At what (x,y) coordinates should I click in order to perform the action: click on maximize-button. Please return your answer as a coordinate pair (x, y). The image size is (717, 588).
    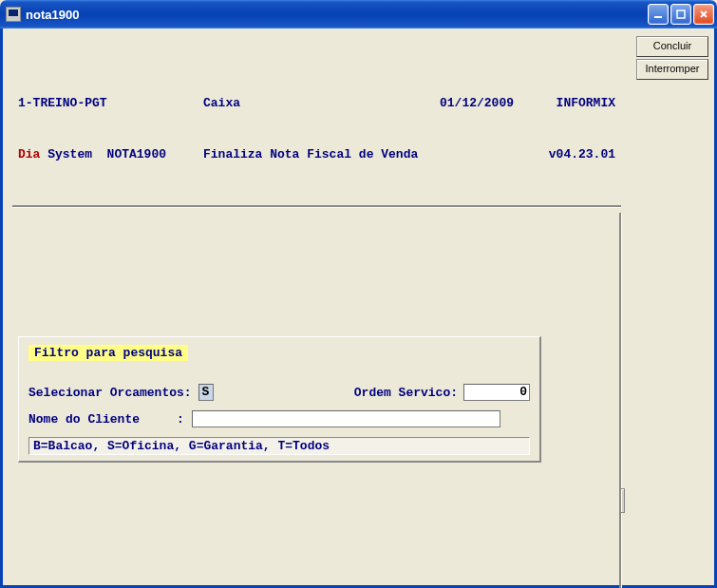
    Looking at the image, I should click on (681, 14).